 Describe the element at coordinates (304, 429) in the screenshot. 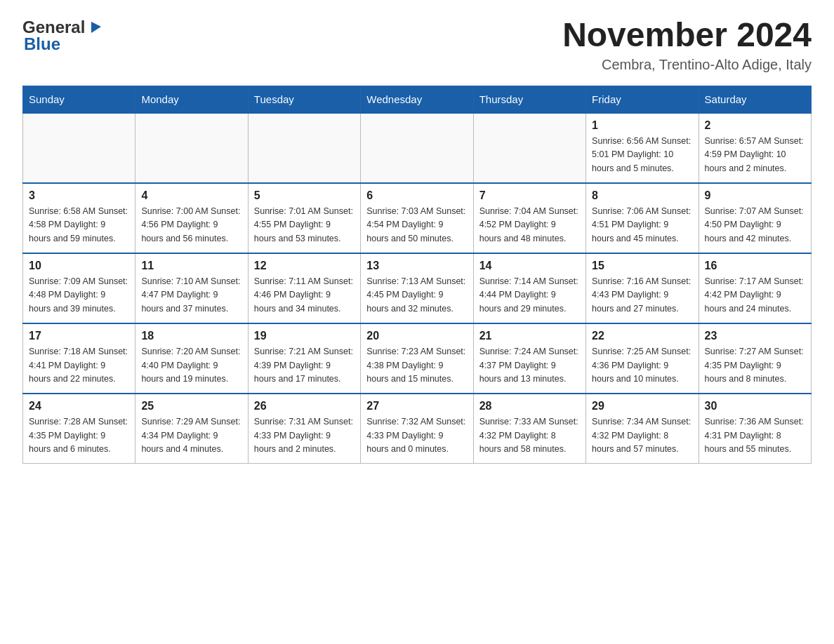

I see `table-row: 26Sunrise: 7:31 AM Sunset: 4:33 PM Dayli…` at that location.